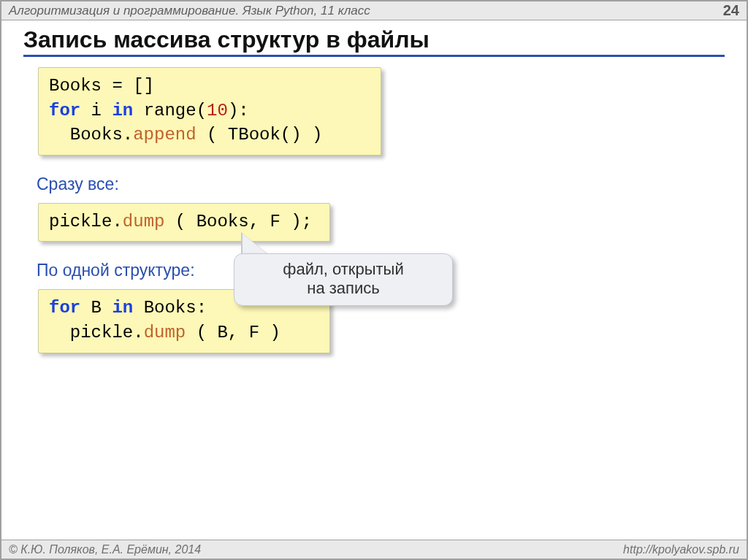  I want to click on code-line: Books = [], so click(210, 86).